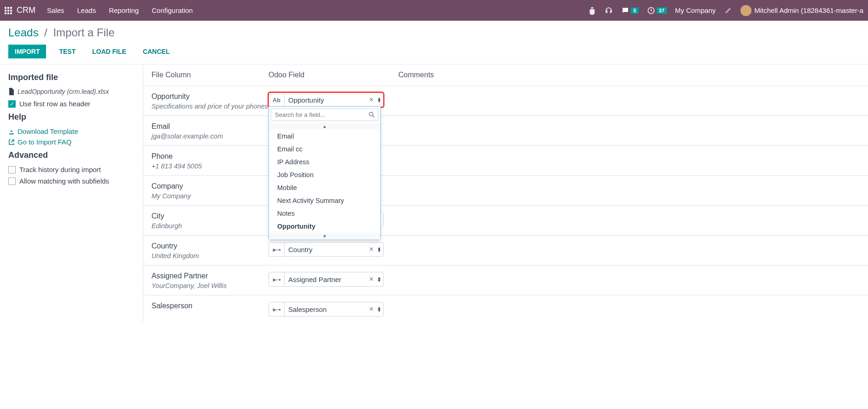 This screenshot has width=868, height=409. I want to click on table-row: CityEdinburghAbCity×▲▼, so click(506, 220).